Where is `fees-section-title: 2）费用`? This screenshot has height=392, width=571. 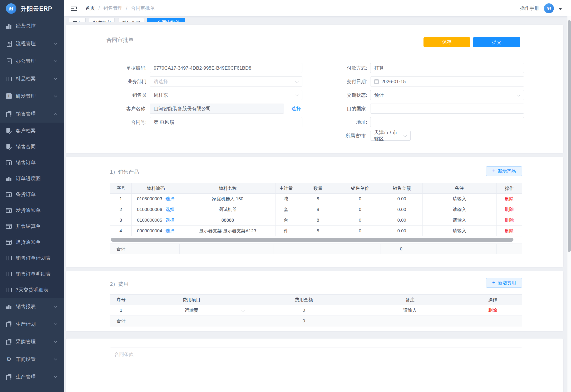 fees-section-title: 2）费用 is located at coordinates (119, 284).